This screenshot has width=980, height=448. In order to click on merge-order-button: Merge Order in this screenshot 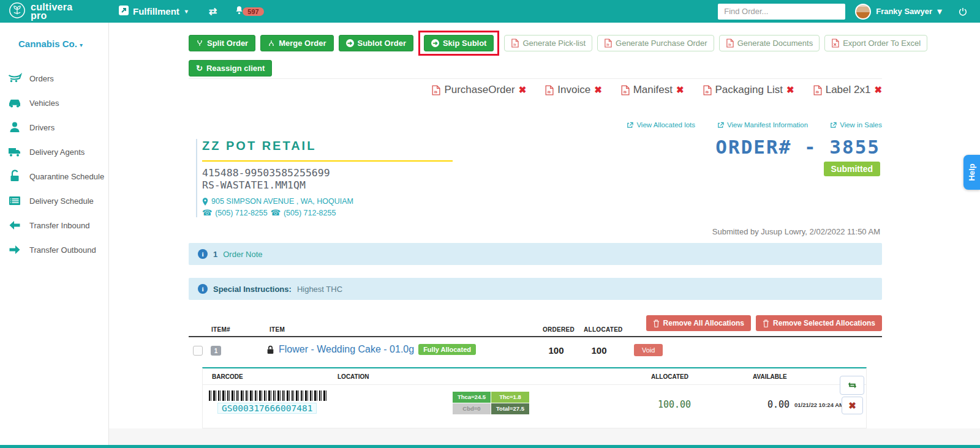, I will do `click(296, 43)`.